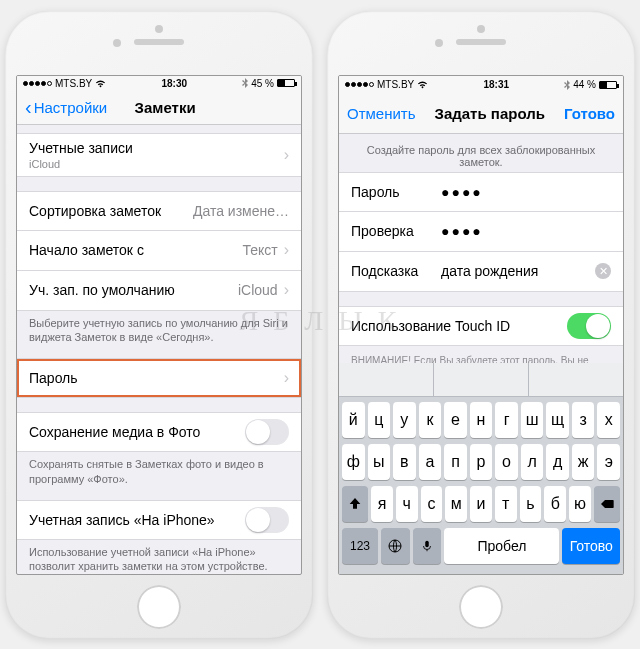  What do you see at coordinates (360, 546) in the screenshot?
I see `numbers-key: 123` at bounding box center [360, 546].